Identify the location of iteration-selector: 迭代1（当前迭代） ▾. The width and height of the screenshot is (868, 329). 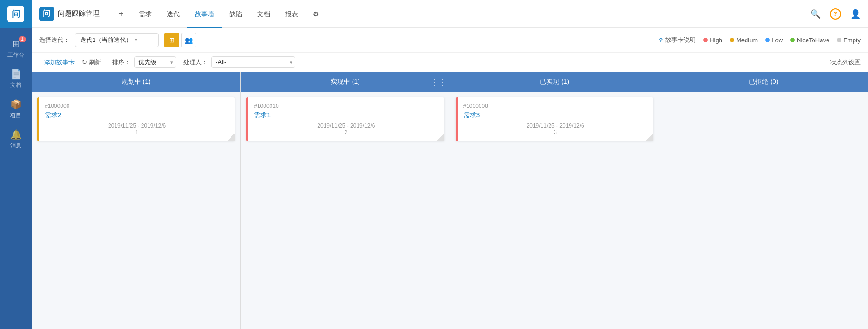
(117, 40).